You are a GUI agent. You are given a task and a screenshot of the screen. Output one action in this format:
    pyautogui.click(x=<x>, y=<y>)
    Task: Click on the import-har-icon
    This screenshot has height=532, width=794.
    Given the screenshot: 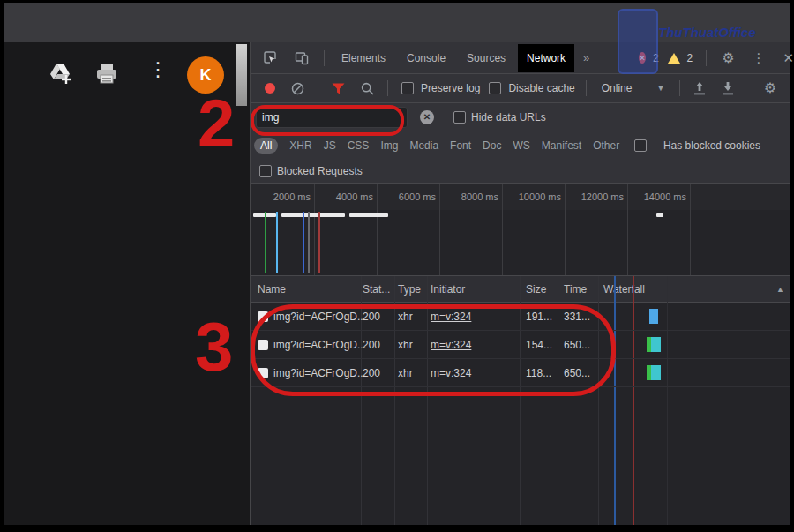 What is the action you would take?
    pyautogui.click(x=700, y=88)
    